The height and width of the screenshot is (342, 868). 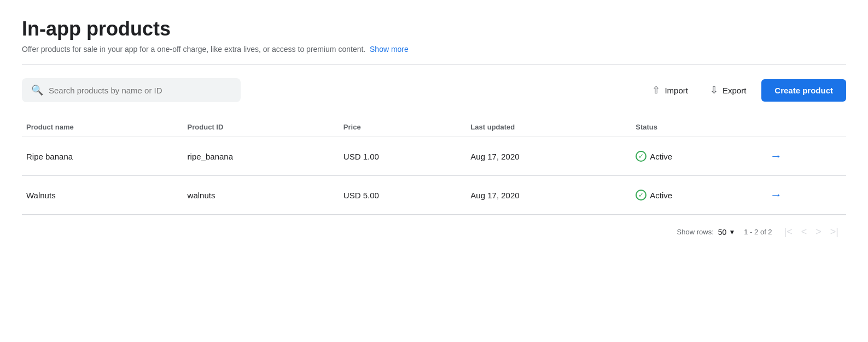 What do you see at coordinates (140, 91) in the screenshot?
I see `search-input` at bounding box center [140, 91].